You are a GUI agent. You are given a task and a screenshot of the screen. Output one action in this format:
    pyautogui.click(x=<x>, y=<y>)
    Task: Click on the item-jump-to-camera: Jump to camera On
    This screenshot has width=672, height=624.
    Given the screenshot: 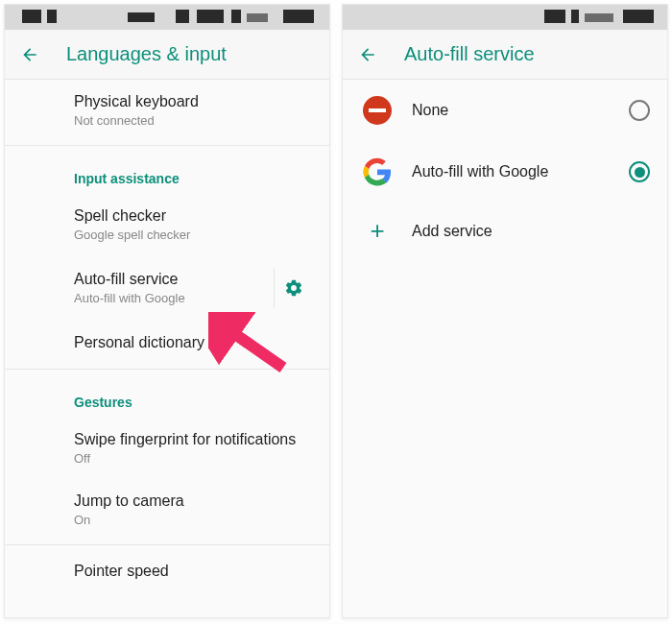 What is the action you would take?
    pyautogui.click(x=167, y=510)
    